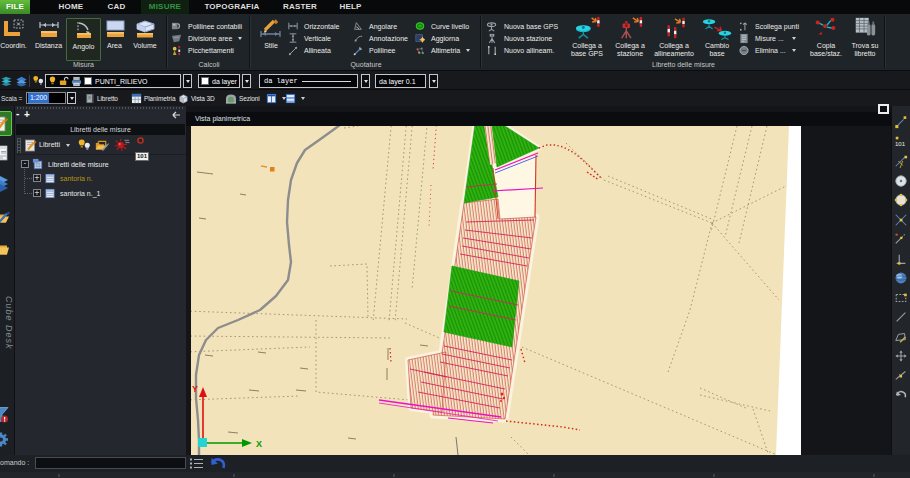  I want to click on edit-polygon-button, so click(901, 337).